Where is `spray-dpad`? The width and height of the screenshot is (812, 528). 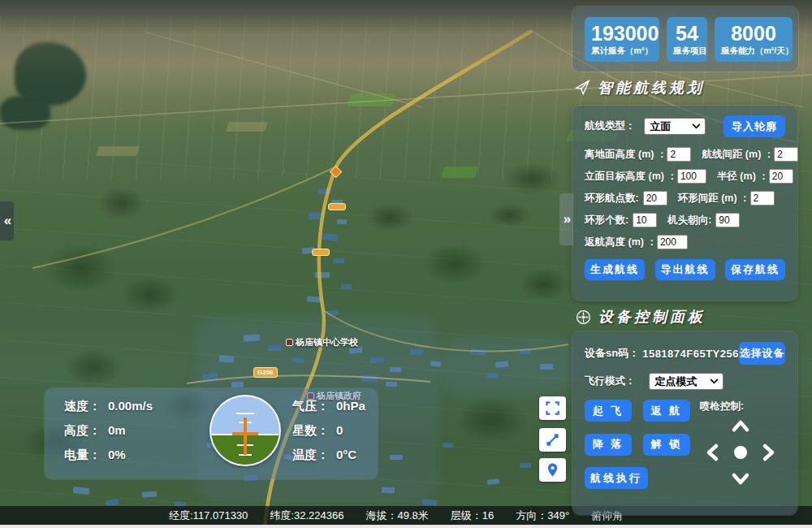 spray-dpad is located at coordinates (741, 454).